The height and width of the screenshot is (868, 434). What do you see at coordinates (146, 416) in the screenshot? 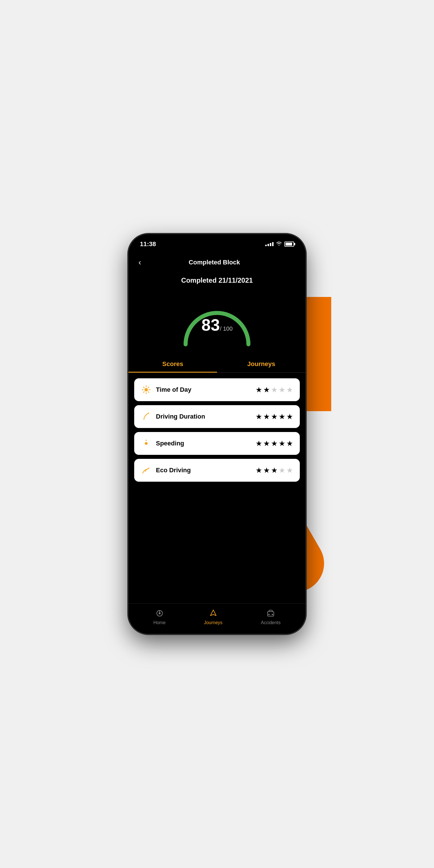
I see `duration-icon` at bounding box center [146, 416].